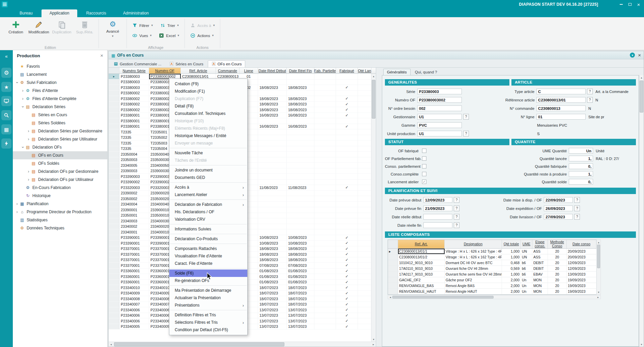 The height and width of the screenshot is (347, 644). I want to click on planification-date-reelle-debut-field, so click(438, 217).